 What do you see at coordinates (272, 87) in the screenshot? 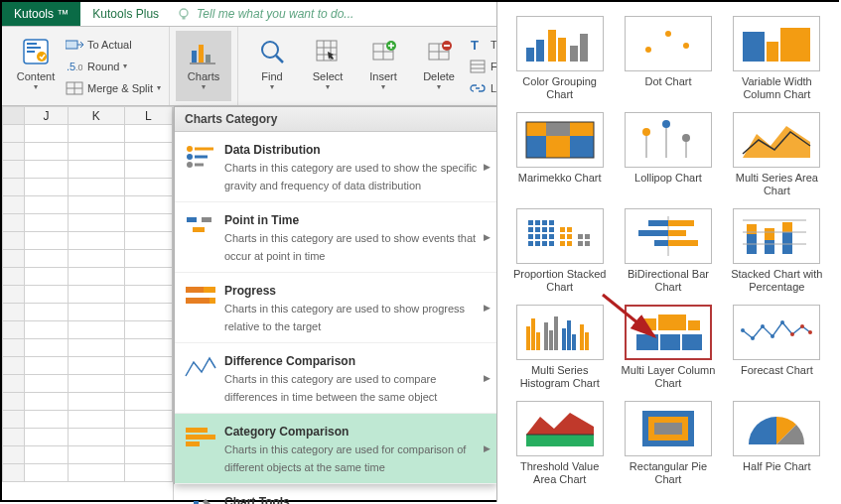
I see `dropdown-icon: ▾` at bounding box center [272, 87].